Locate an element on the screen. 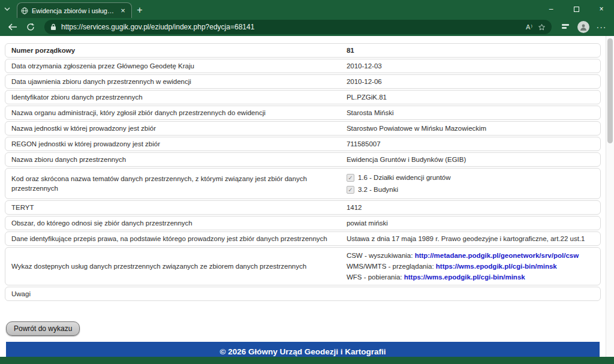 The height and width of the screenshot is (364, 614). page-footer: © 2026 Główny Urząd Geodezji i Kartograf… is located at coordinates (303, 349).